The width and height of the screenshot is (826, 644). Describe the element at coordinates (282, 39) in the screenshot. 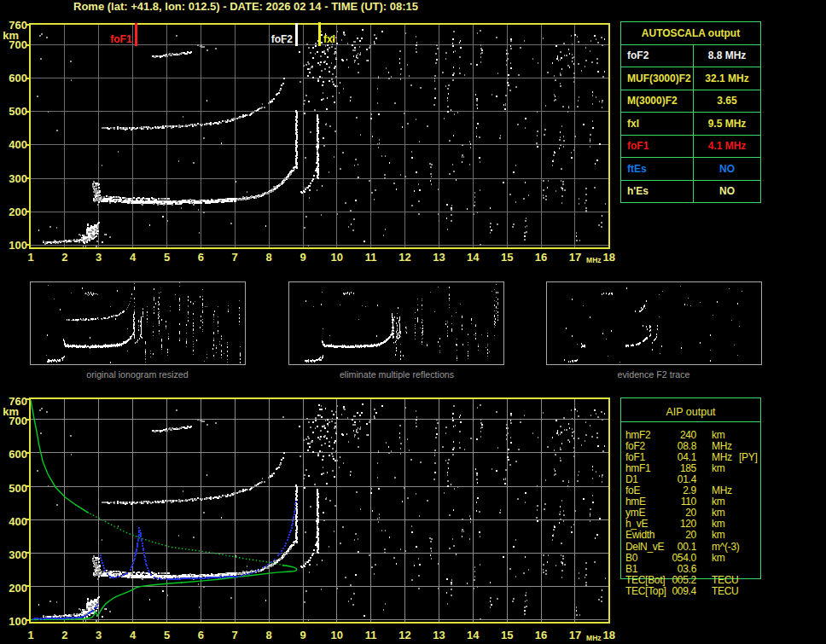

I see `svg-text: foF2` at that location.